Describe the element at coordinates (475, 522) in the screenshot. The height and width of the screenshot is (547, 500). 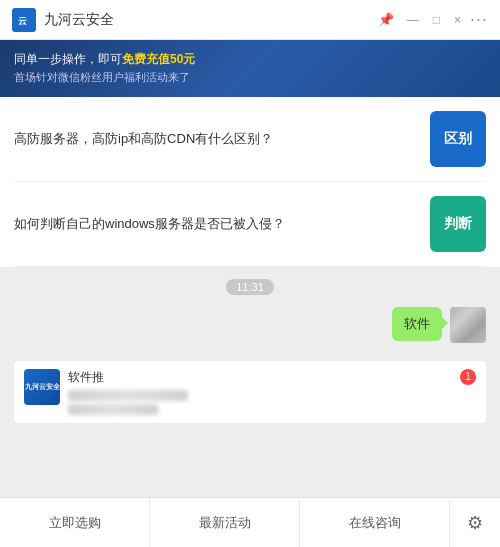
I see `nav-settings-button: ⚙` at that location.